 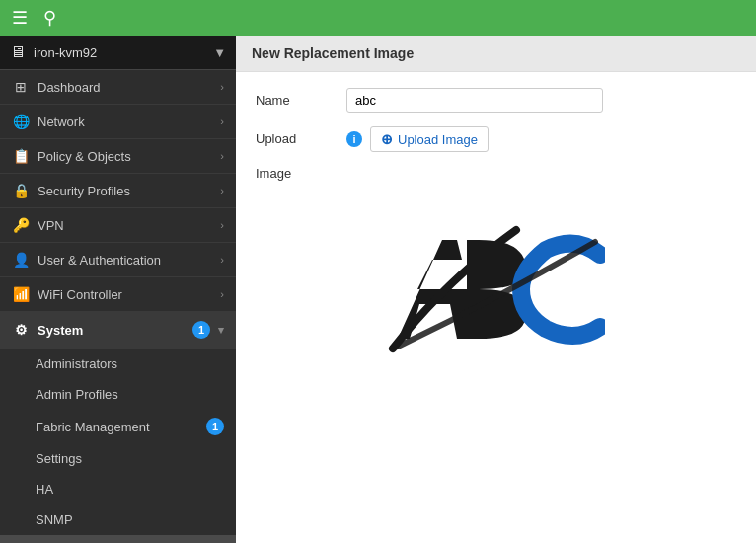 I want to click on search-icon: ⚲, so click(x=49, y=18).